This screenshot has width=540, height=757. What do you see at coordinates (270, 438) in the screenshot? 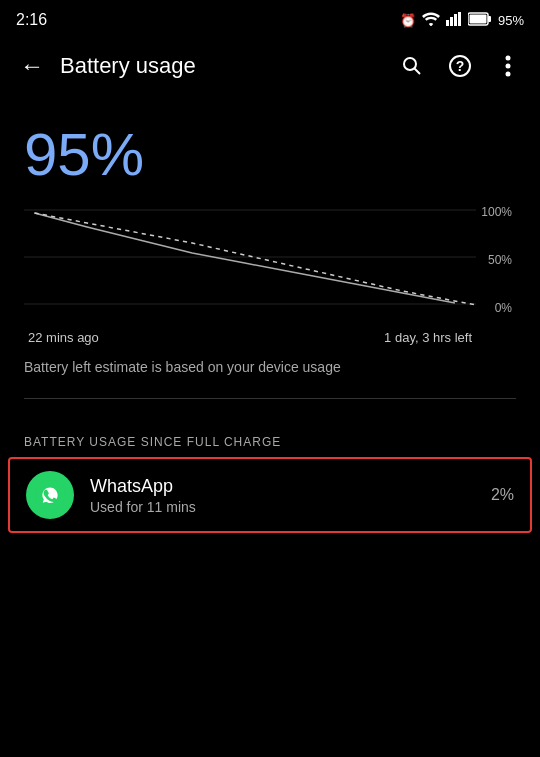
I see `section-header: BATTERY USAGE SINCE FULL CHARGE` at bounding box center [270, 438].